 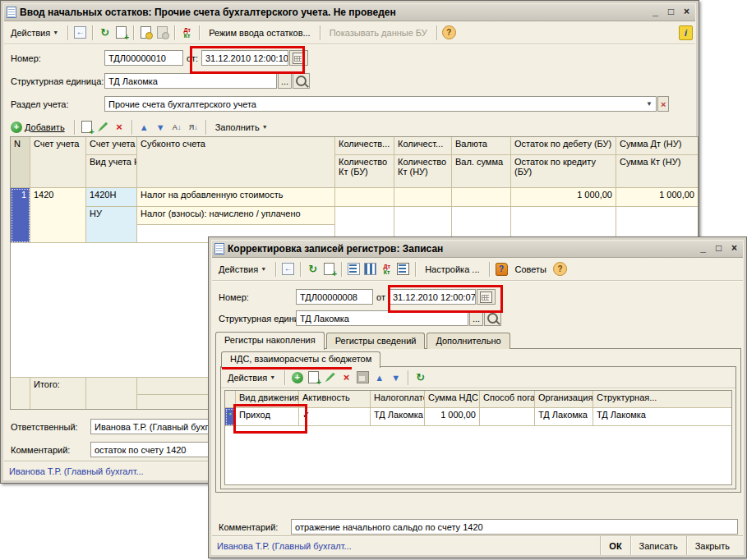 I want to click on info-icon: i, so click(x=685, y=33).